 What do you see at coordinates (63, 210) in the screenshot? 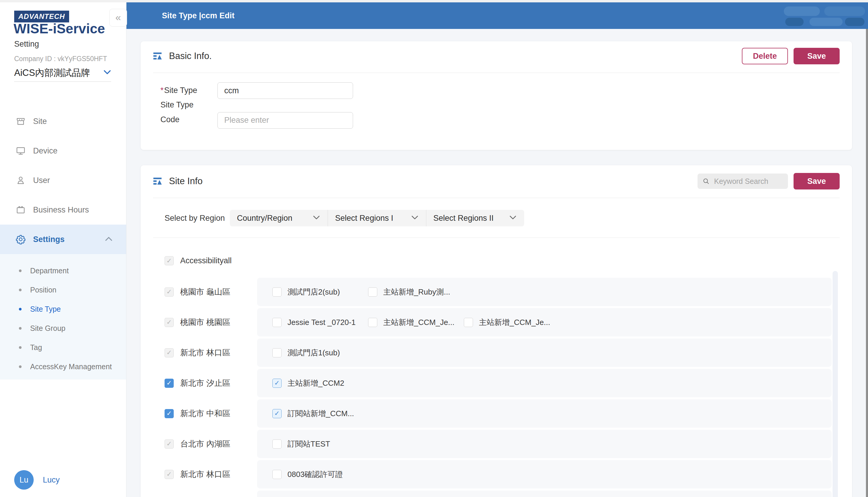
I see `sidebar-item-business-hours: Business Hours` at bounding box center [63, 210].